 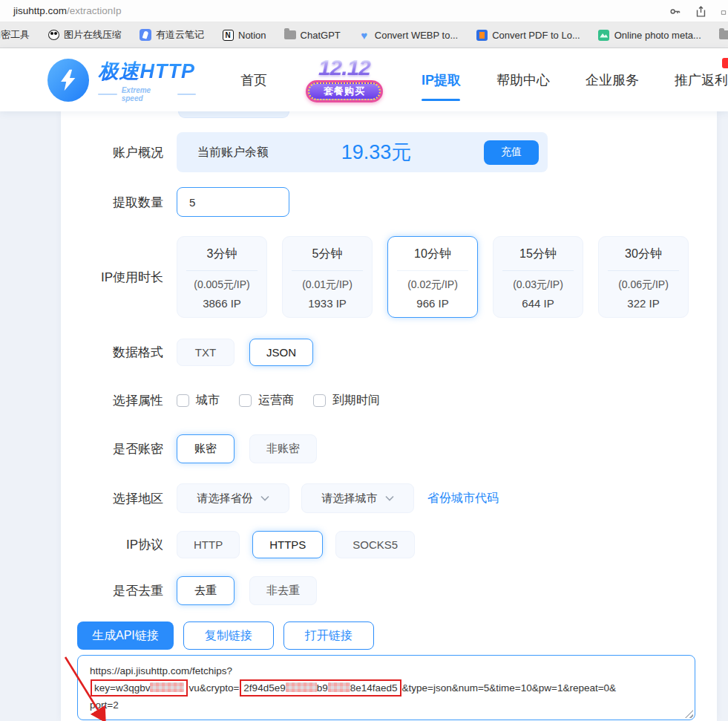 What do you see at coordinates (85, 35) in the screenshot?
I see `bookmark-item: 图片在线压缩` at bounding box center [85, 35].